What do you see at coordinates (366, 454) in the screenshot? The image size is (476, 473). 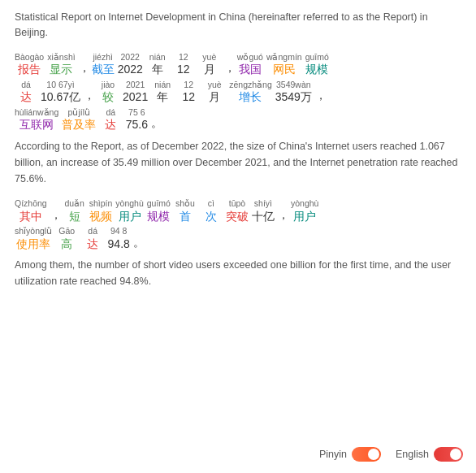 I see `pinyin-toggle` at bounding box center [366, 454].